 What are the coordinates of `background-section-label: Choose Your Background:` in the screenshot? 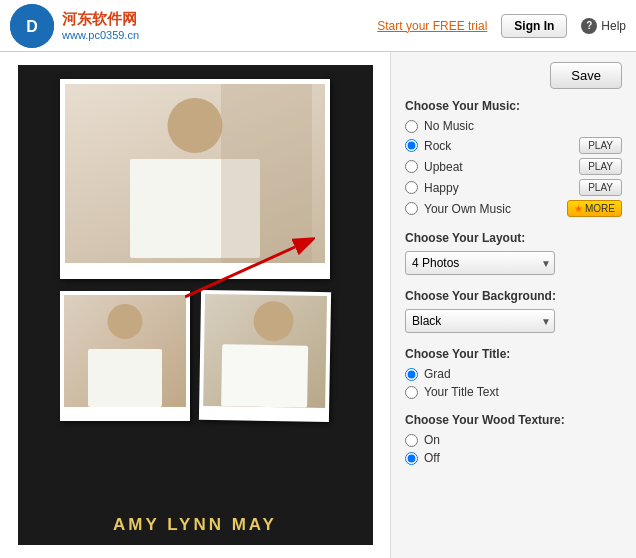 It's located at (514, 296).